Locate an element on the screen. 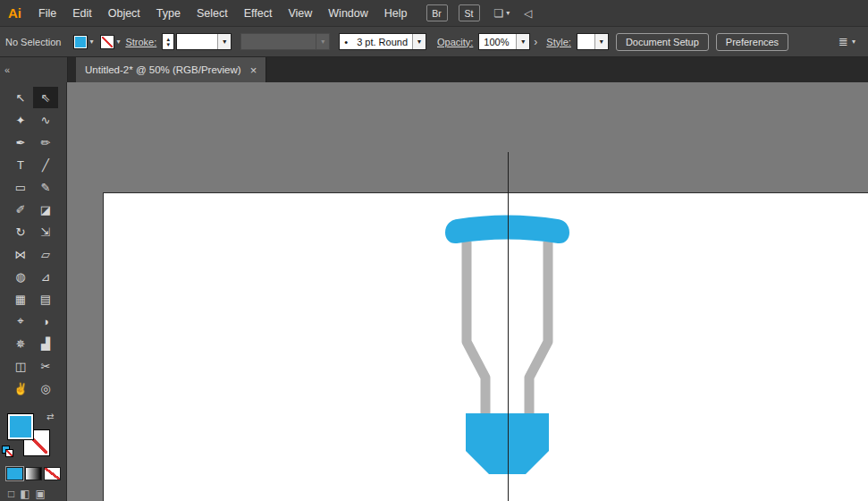 Image resolution: width=868 pixels, height=501 pixels. draw-normal-icon: □ is located at coordinates (11, 494).